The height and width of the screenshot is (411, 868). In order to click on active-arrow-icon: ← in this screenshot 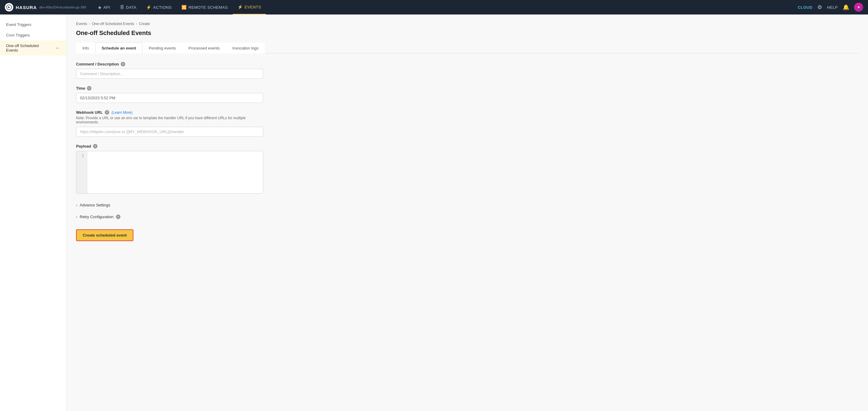, I will do `click(58, 48)`.